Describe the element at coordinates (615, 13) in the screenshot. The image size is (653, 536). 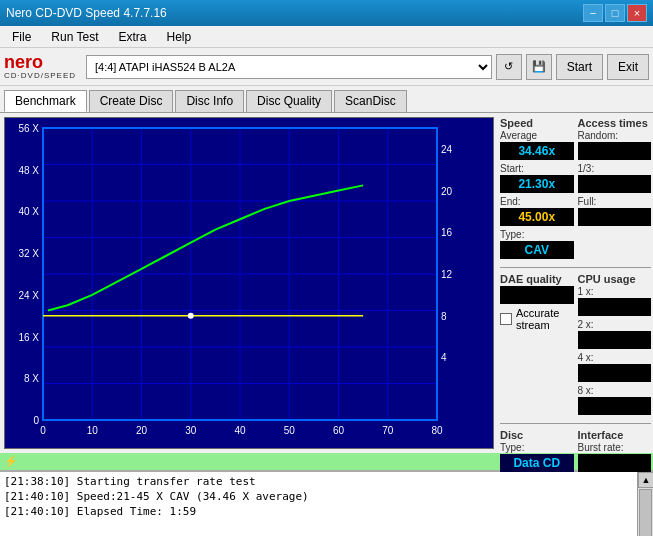
I see `window-controls: − □ ×` at that location.